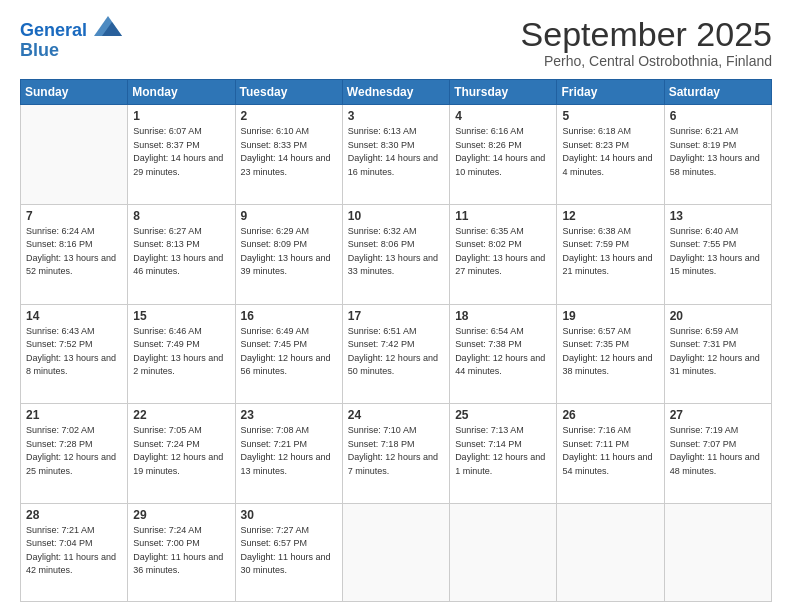  What do you see at coordinates (503, 116) in the screenshot?
I see `day-number: 4` at bounding box center [503, 116].